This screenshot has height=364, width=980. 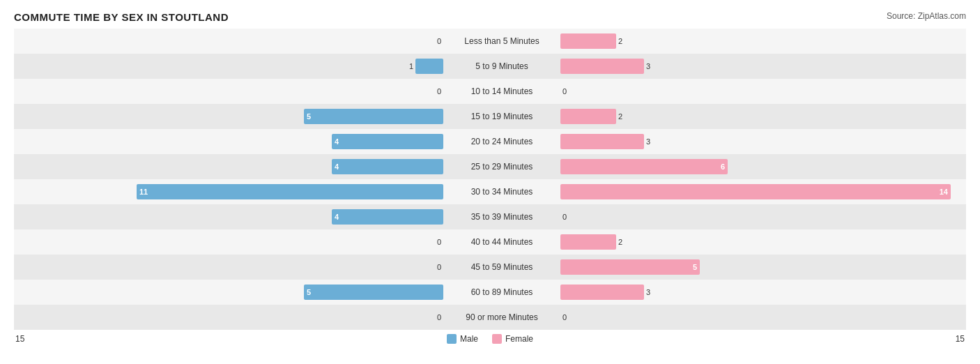 What do you see at coordinates (502, 217) in the screenshot?
I see `row-label: 35 to 39 Minutes` at bounding box center [502, 217].